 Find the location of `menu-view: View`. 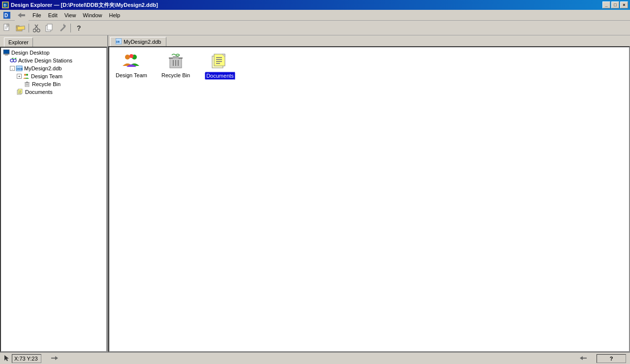

menu-view: View is located at coordinates (70, 15).